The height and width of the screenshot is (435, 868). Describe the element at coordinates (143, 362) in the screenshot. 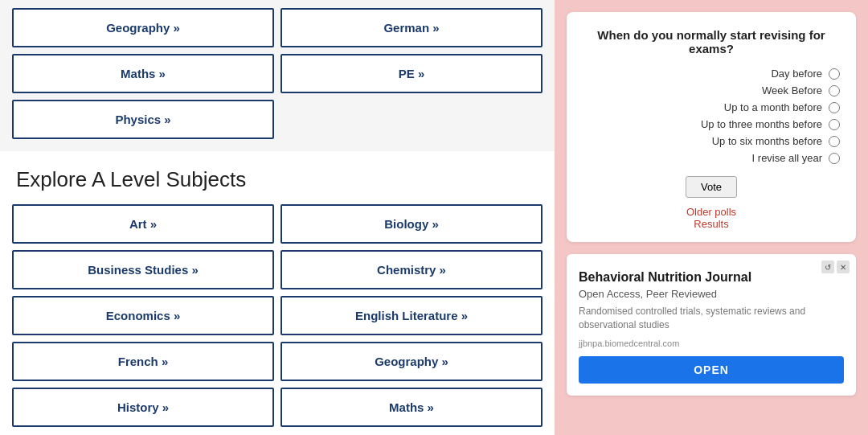

I see `al-subject-french: French »` at that location.